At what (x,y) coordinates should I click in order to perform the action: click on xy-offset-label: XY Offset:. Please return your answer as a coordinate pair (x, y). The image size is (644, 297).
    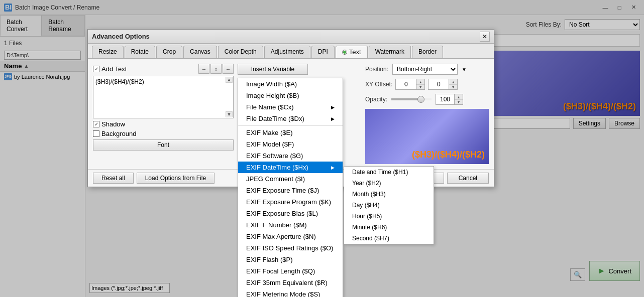
    Looking at the image, I should click on (379, 84).